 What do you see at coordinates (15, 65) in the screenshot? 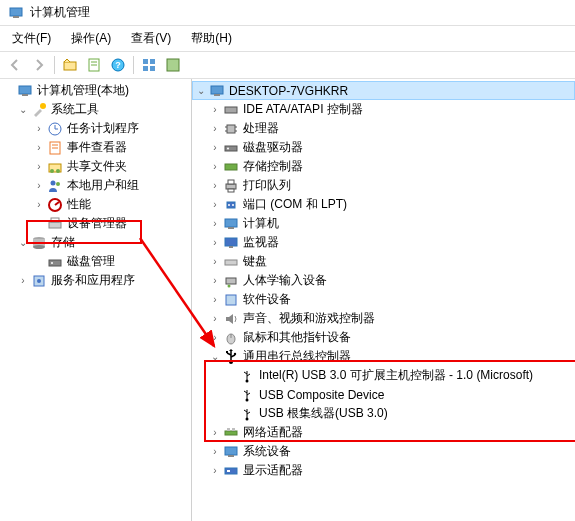
I see `back-button` at bounding box center [15, 65].